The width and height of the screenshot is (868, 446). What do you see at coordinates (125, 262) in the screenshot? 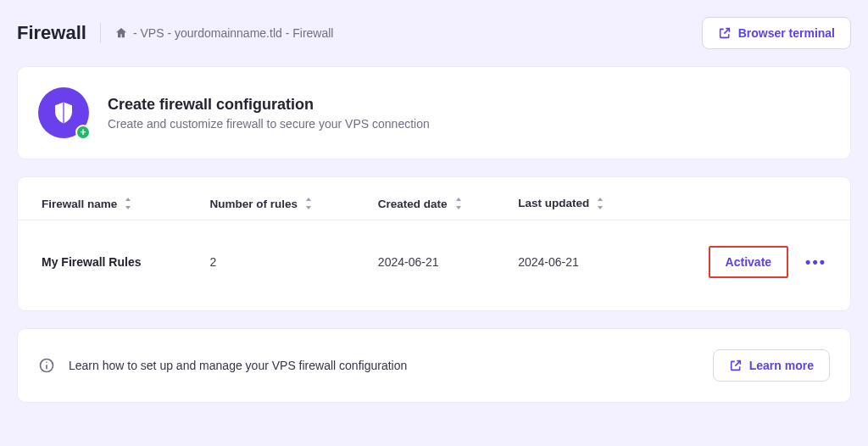
I see `cell-name: My Firewall Rules` at bounding box center [125, 262].